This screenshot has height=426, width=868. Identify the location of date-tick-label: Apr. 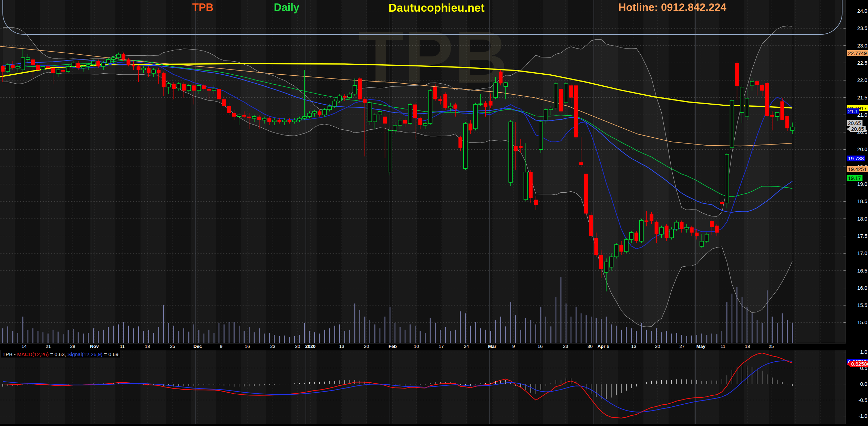
(601, 346).